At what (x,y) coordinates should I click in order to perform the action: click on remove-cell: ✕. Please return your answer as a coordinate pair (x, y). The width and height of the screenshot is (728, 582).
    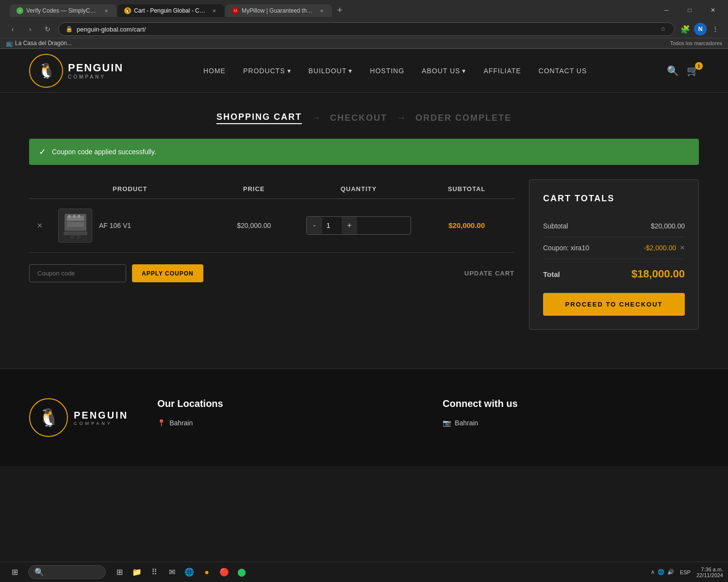
    Looking at the image, I should click on (40, 226).